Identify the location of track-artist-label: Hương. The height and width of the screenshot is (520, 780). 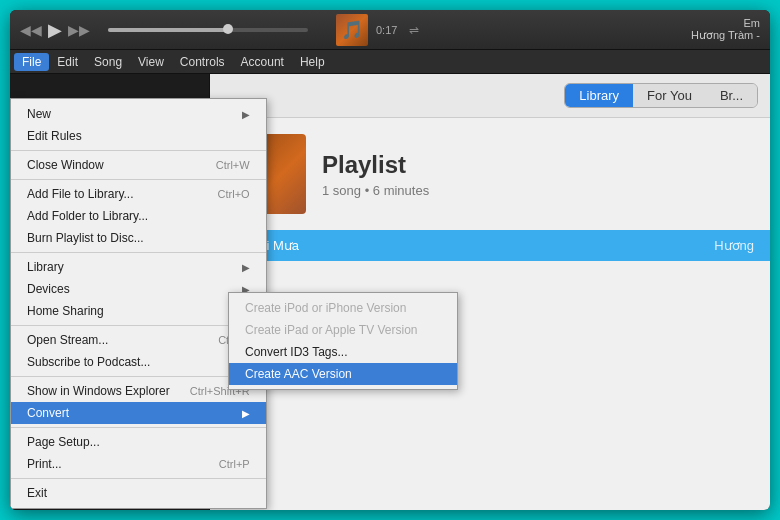
(734, 246).